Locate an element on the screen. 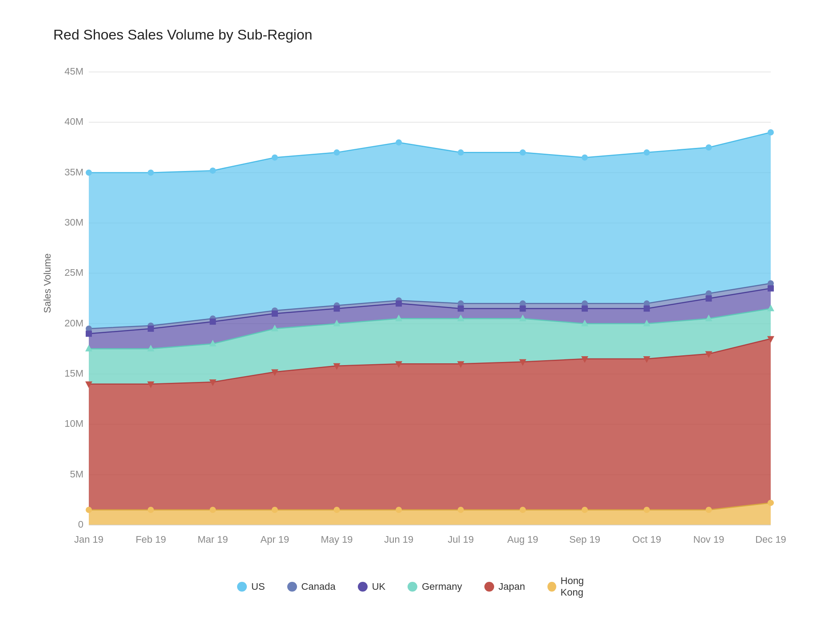 Image resolution: width=824 pixels, height=644 pixels. legend-label: Hong Kong is located at coordinates (582, 587).